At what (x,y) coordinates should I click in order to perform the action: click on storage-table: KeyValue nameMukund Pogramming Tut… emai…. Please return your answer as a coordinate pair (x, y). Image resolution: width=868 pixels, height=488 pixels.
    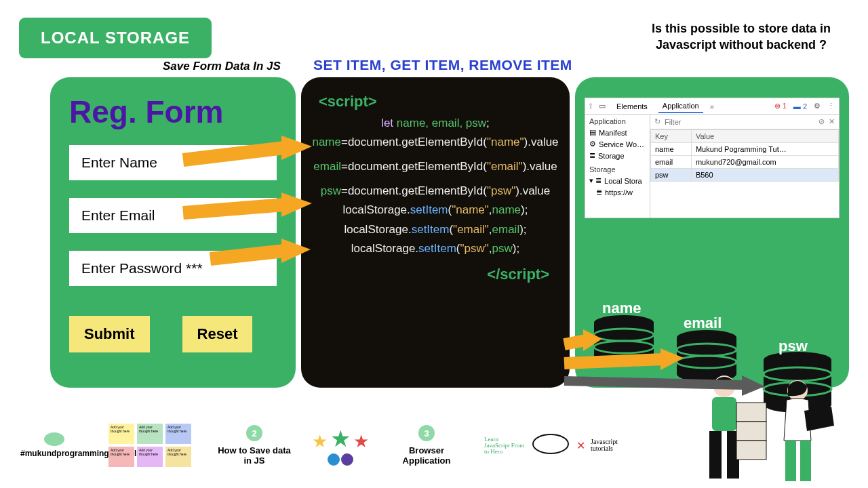
    Looking at the image, I should click on (745, 156).